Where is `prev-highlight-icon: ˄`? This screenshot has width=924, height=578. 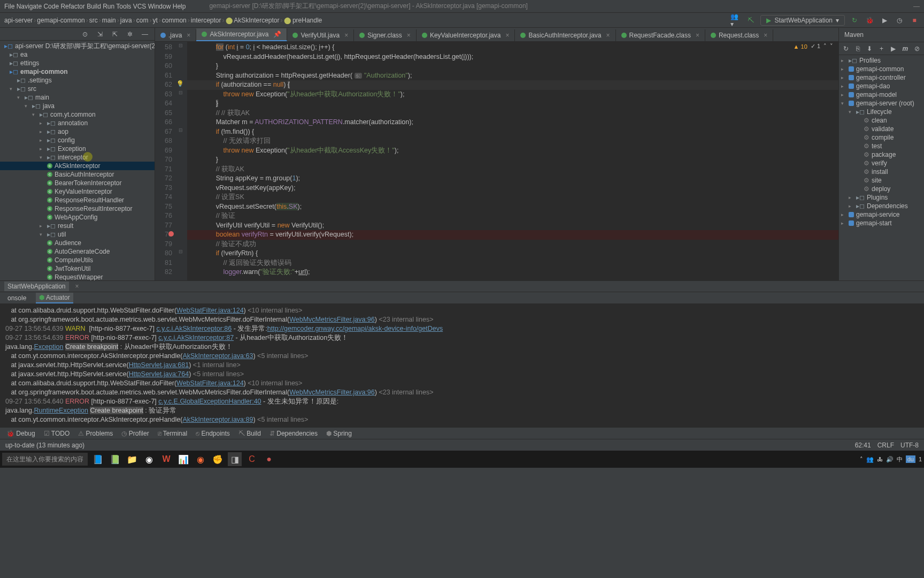 prev-highlight-icon: ˄ is located at coordinates (825, 46).